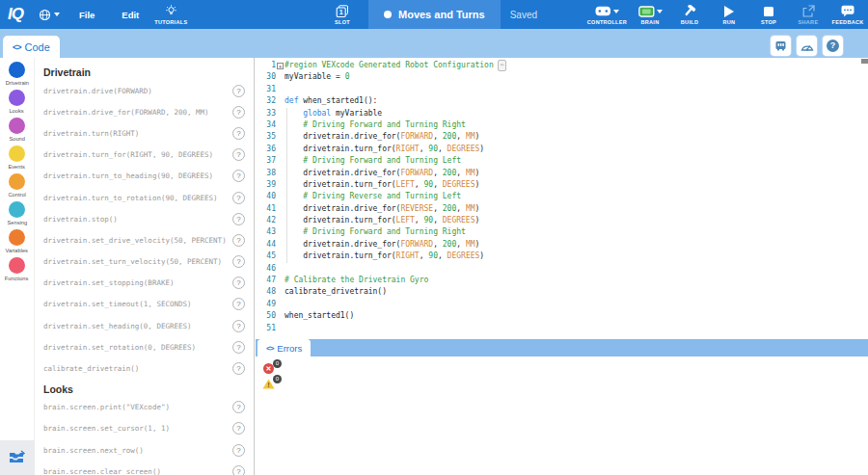  Describe the element at coordinates (375, 125) in the screenshot. I see `code-text: # Driving Forward and Turning Right` at that location.